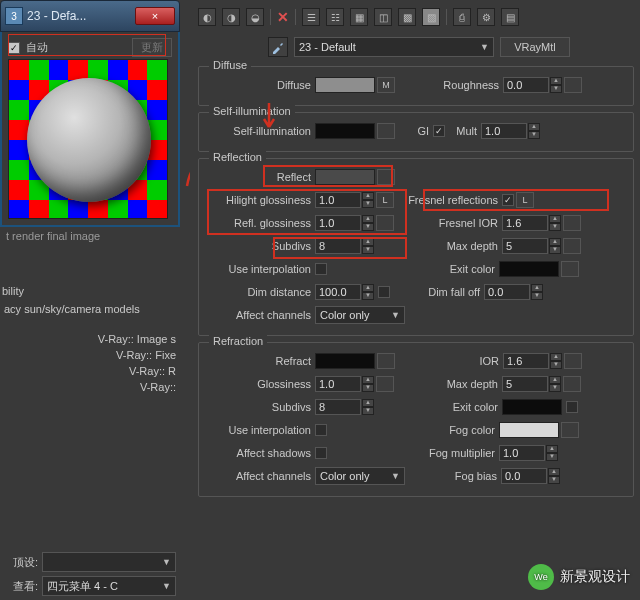 The width and height of the screenshot is (640, 600). Describe the element at coordinates (344, 200) in the screenshot. I see `hilight-gloss-spinner: ▲▼` at that location.